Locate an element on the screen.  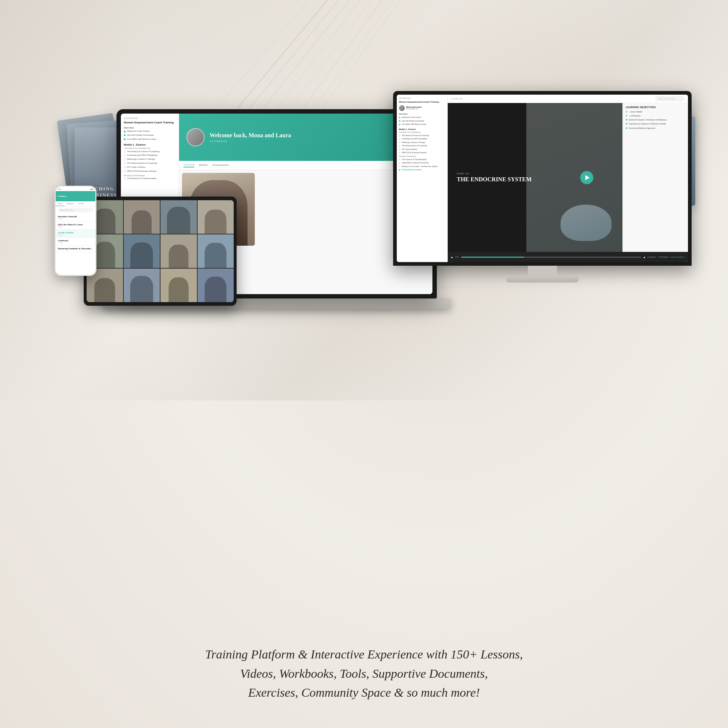
laptop-module-title: Module 1 - Essence is located at coordinates (150, 145).